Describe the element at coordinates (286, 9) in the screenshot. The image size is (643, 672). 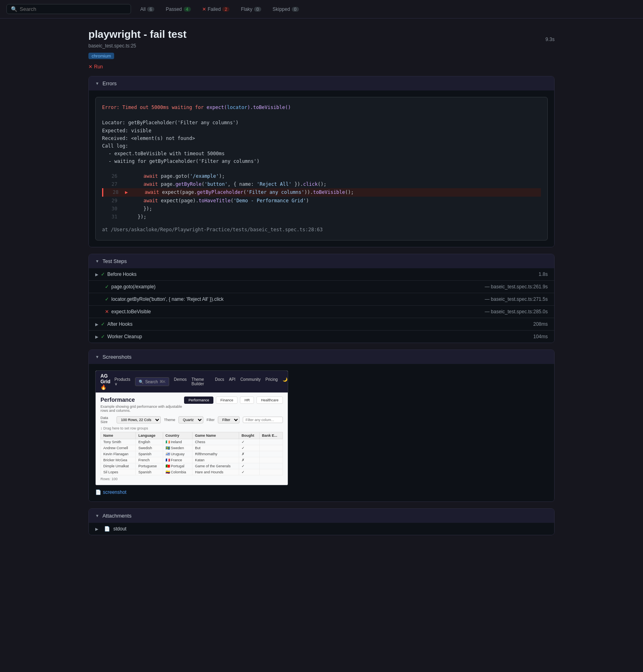
I see `filter-tab-skipped: Skipped 0` at that location.